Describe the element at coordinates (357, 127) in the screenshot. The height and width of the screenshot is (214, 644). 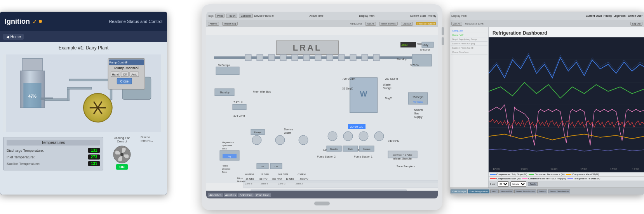
I see `svg-text: 20.60 L/L` at that location.